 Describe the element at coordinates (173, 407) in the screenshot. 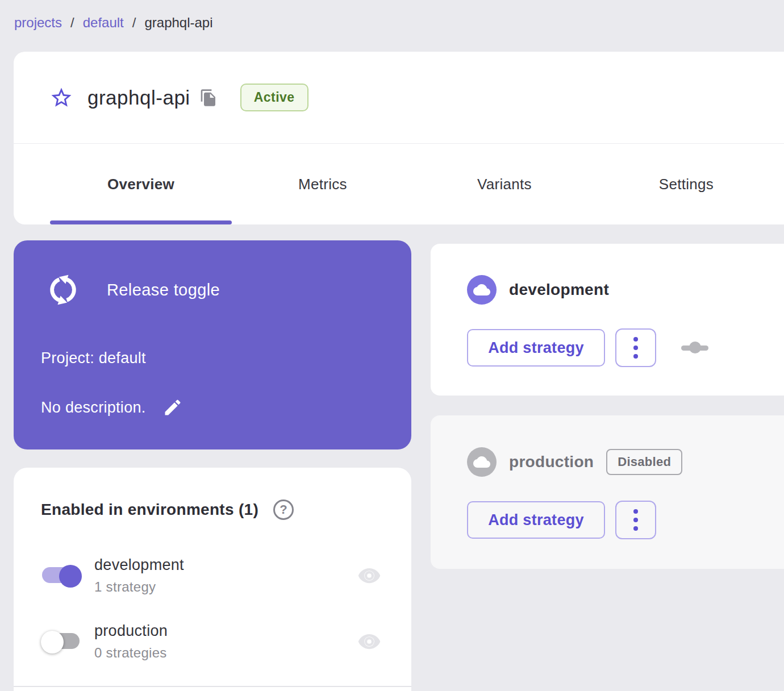

I see `edit-icon` at that location.